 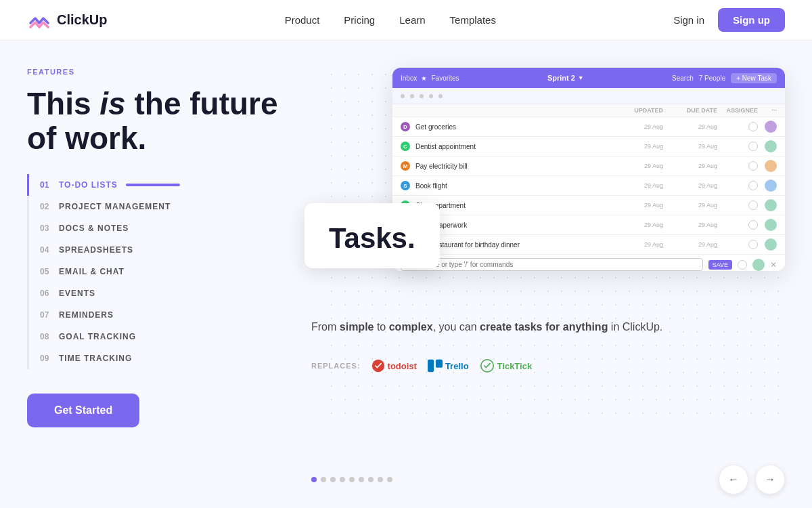 I want to click on row-avatar-3: M, so click(x=405, y=166).